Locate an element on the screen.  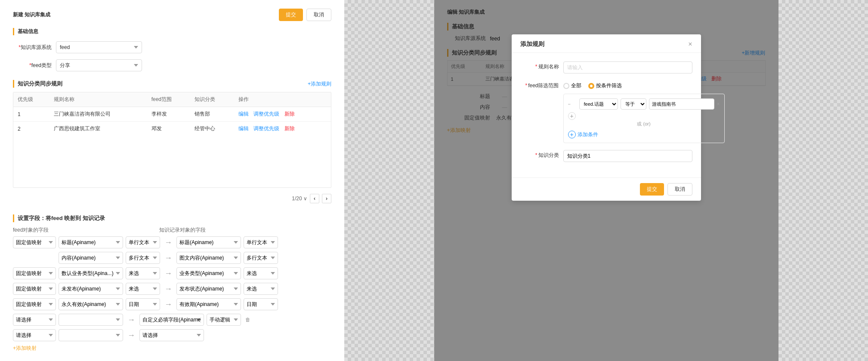
left-mode-select-1: 单行文本 is located at coordinates (143, 242).